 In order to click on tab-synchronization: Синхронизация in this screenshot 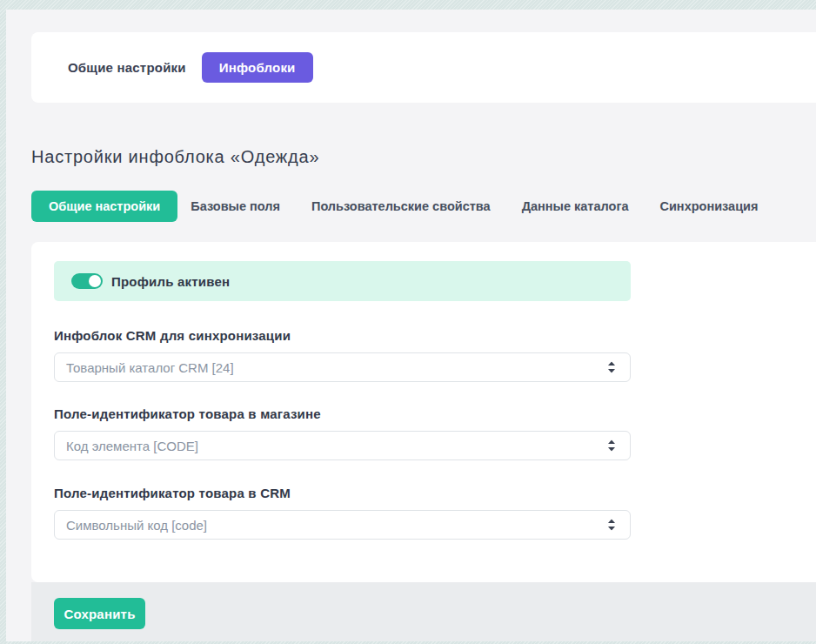, I will do `click(708, 206)`.